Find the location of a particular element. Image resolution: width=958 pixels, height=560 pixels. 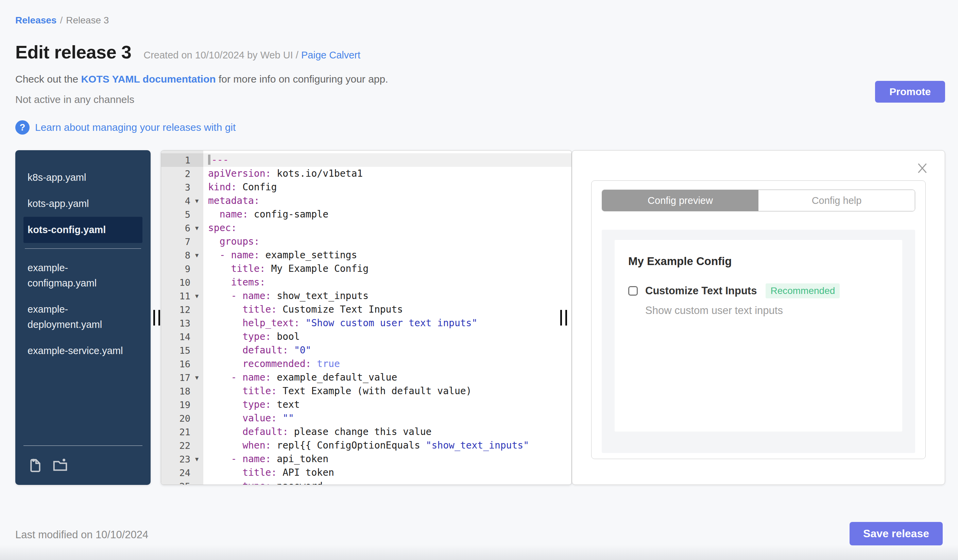

code-line-2: apiVersion: kots.io/v1beta1 is located at coordinates (387, 174).